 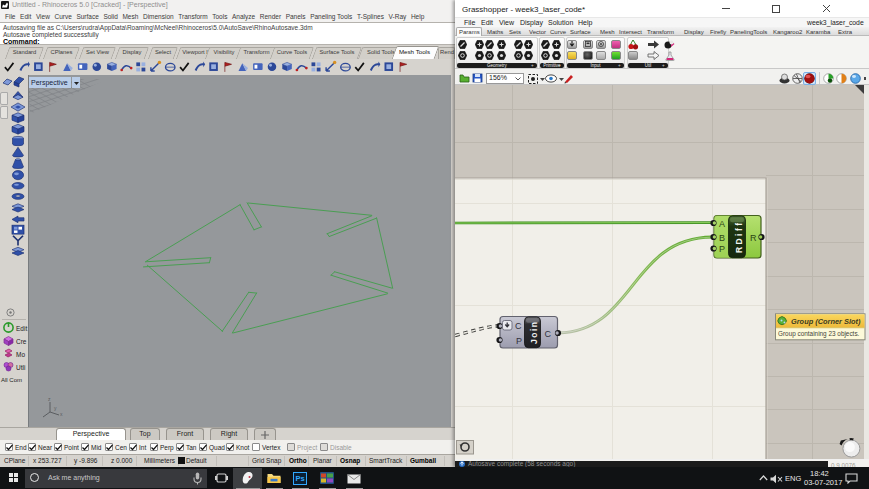 I want to click on svg-text: A, so click(x=722, y=224).